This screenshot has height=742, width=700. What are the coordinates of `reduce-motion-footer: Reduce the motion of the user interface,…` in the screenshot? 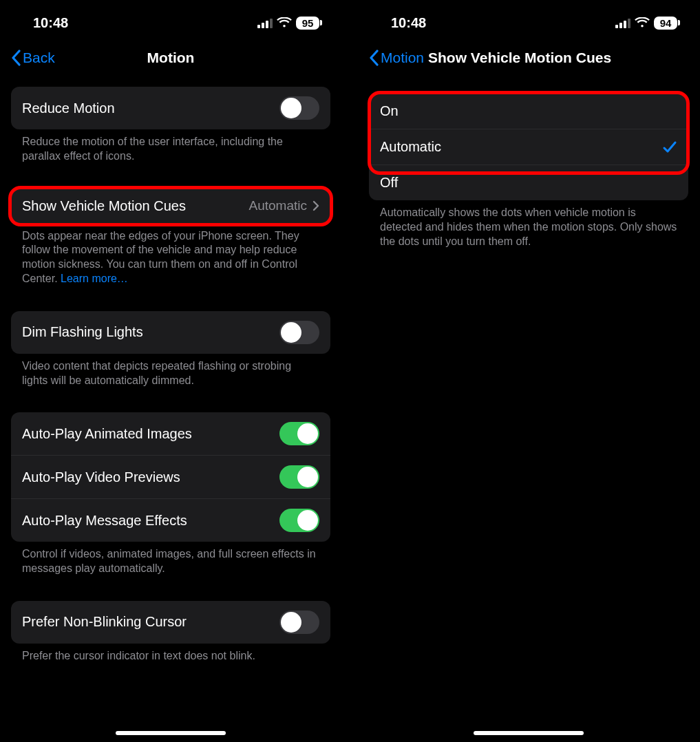 It's located at (171, 147).